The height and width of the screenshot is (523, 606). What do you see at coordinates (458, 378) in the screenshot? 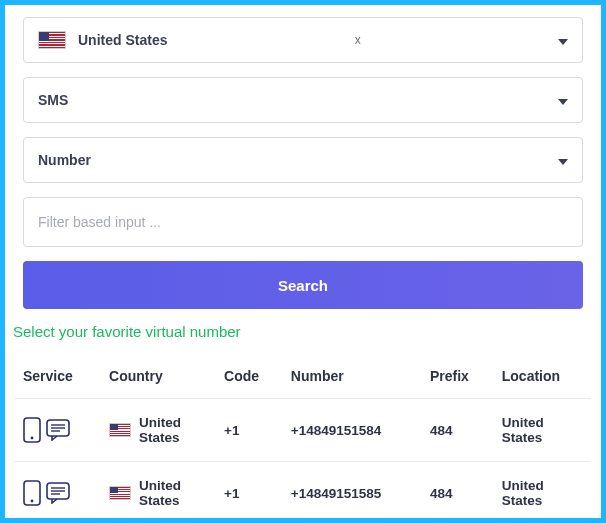
I see `col-prefix: Prefix` at bounding box center [458, 378].